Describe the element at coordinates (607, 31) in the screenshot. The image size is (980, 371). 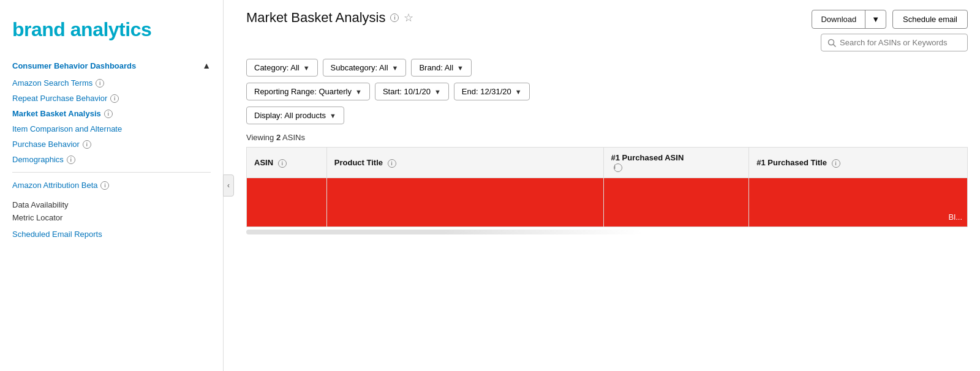
I see `top-header-row: Market Basket Analysis i ☆ Download ▼ Sc…` at that location.